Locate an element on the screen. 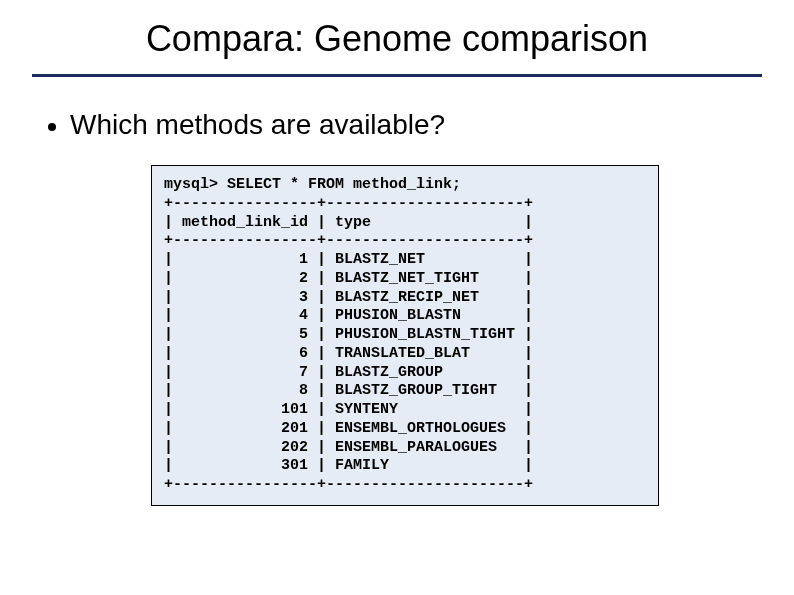  sql-prompt-line: mysql> SELECT * FROM method_link; is located at coordinates (312, 184).